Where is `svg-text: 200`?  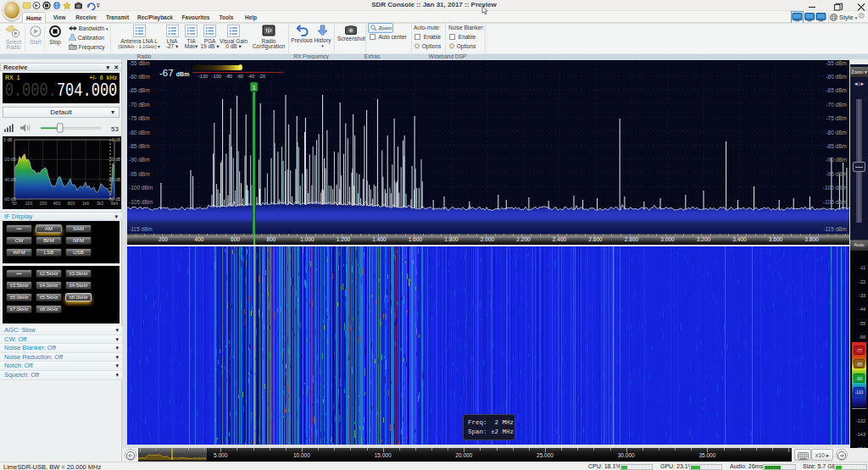
svg-text: 200 is located at coordinates (44, 203).